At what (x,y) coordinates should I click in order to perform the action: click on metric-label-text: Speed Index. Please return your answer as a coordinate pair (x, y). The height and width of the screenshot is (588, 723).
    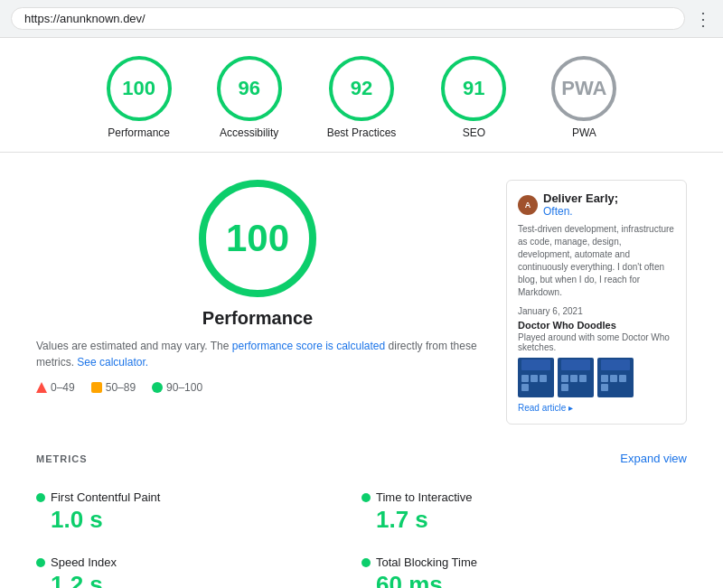
    Looking at the image, I should click on (83, 562).